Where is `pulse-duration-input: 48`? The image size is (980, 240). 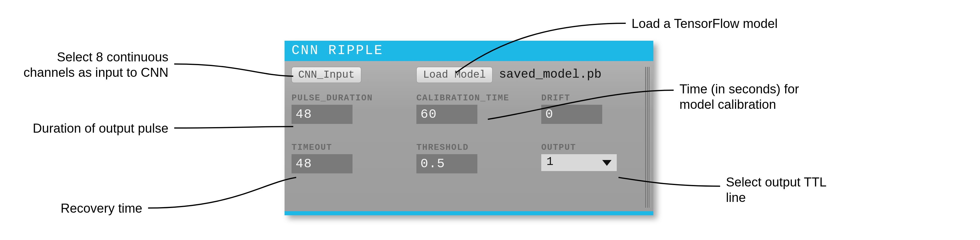 pulse-duration-input: 48 is located at coordinates (322, 114).